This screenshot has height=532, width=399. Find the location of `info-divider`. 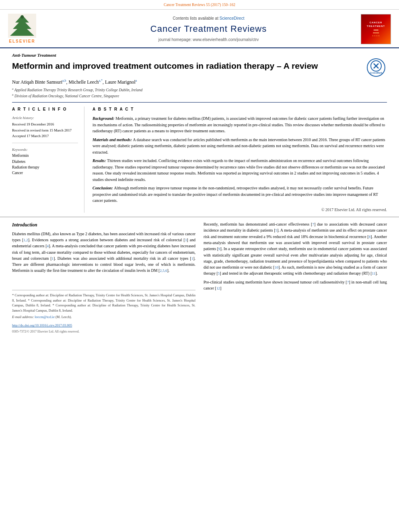

info-divider is located at coordinates (45, 143).